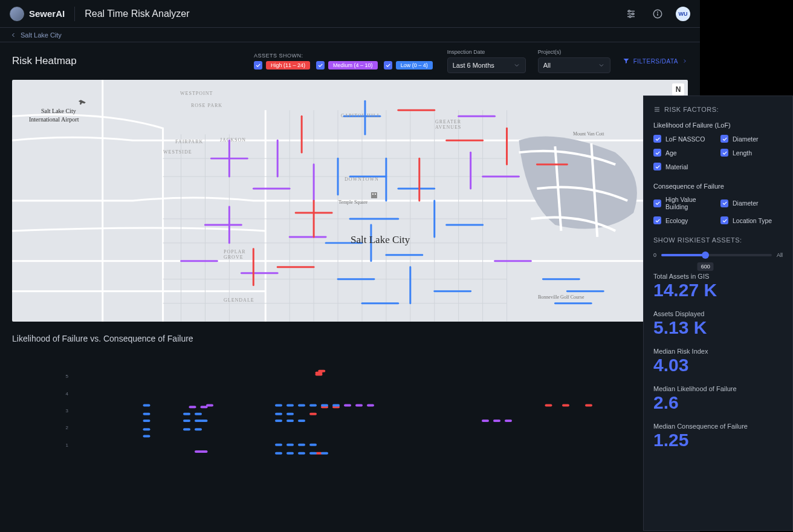  Describe the element at coordinates (718, 125) in the screenshot. I see `lof-subhead: Likelihood of Failure (LoF)` at that location.